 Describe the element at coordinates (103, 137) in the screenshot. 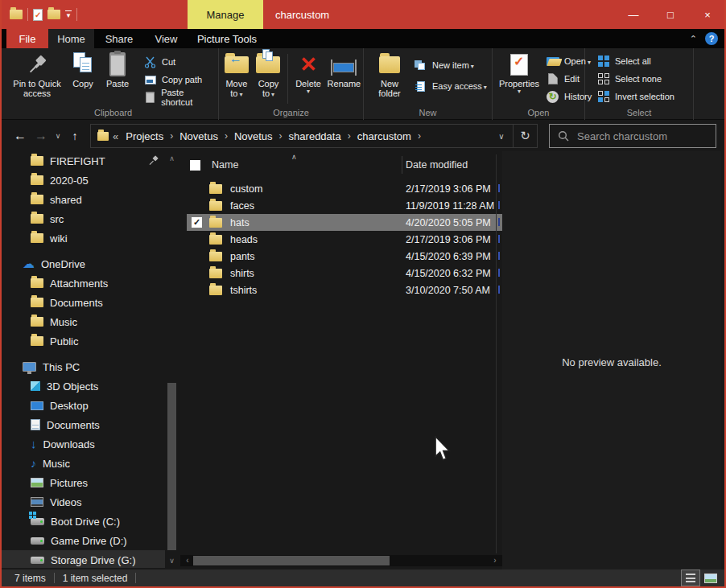

I see `address-folder-icon` at that location.